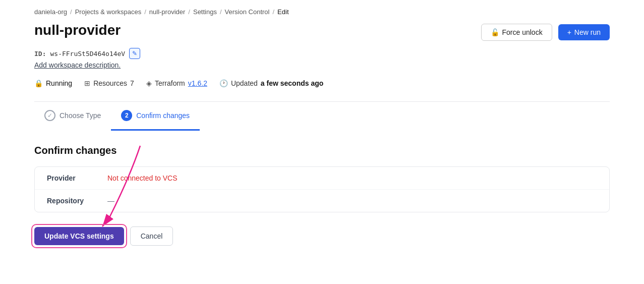 The image size is (644, 284). What do you see at coordinates (149, 83) in the screenshot?
I see `terraform-icon: ◈` at bounding box center [149, 83].